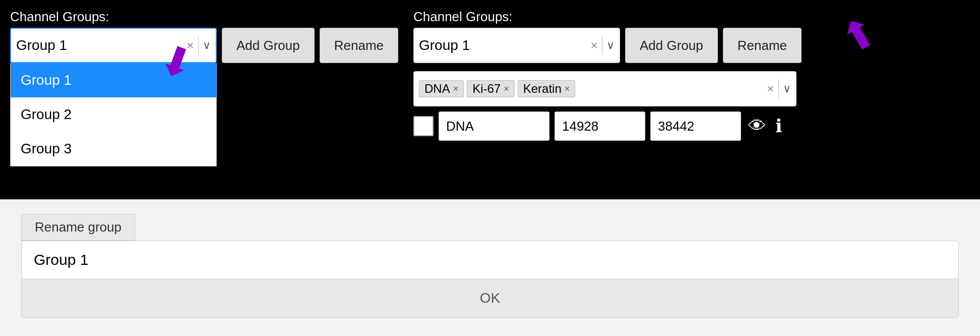  I want to click on left-dropdown-arrow-icon: ∨, so click(207, 45).